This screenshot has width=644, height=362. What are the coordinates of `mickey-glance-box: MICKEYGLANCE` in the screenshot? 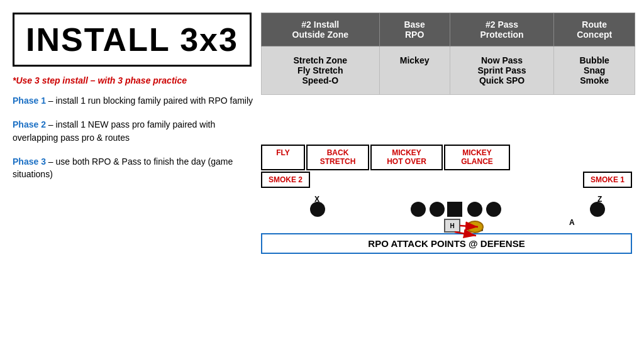 It's located at (477, 157).